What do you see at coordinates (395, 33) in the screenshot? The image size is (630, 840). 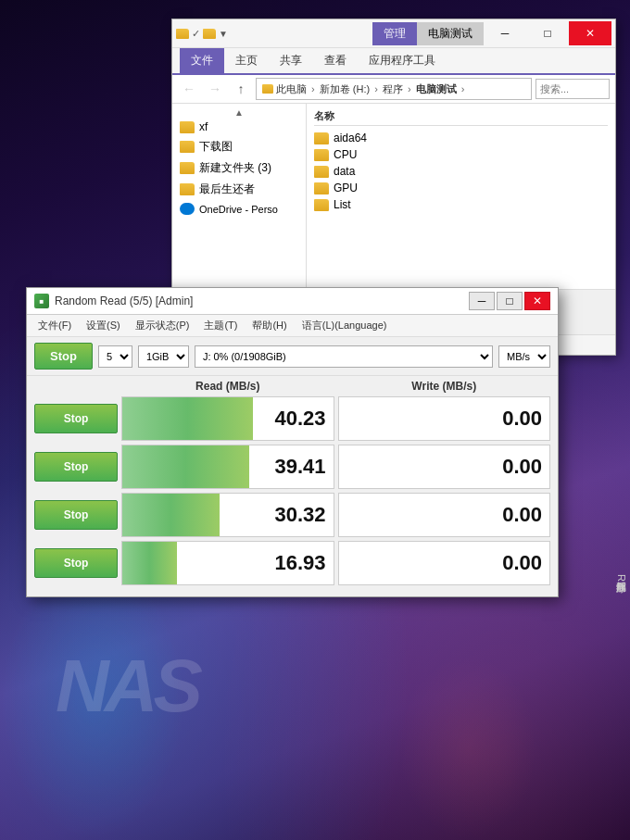 I see `ribbon-manage-tab: 管理` at bounding box center [395, 33].